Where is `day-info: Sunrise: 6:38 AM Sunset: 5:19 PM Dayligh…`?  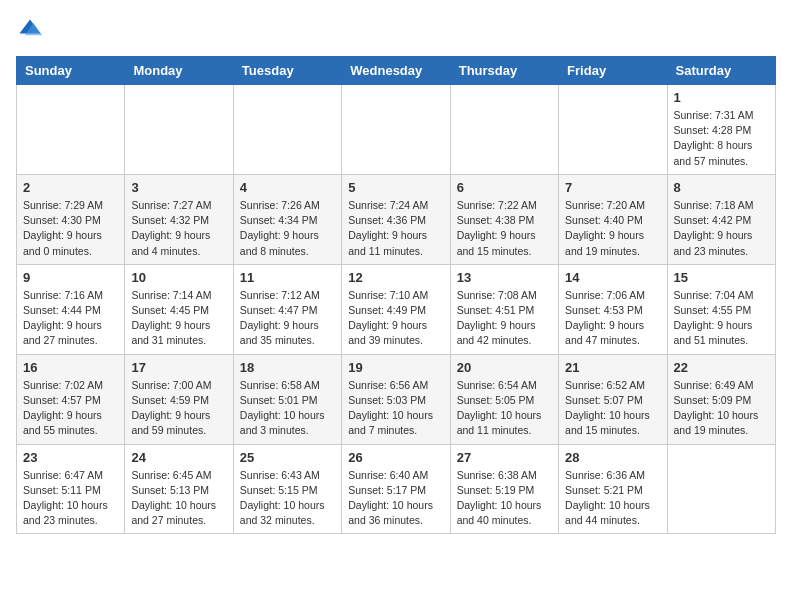
day-info: Sunrise: 6:38 AM Sunset: 5:19 PM Dayligh… is located at coordinates (504, 498).